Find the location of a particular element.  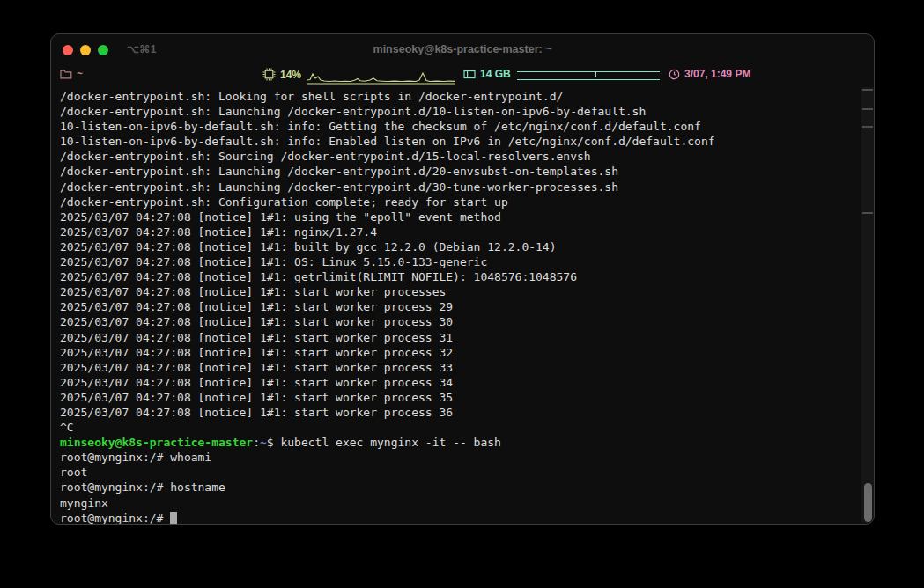

terminal-cursor is located at coordinates (174, 518).